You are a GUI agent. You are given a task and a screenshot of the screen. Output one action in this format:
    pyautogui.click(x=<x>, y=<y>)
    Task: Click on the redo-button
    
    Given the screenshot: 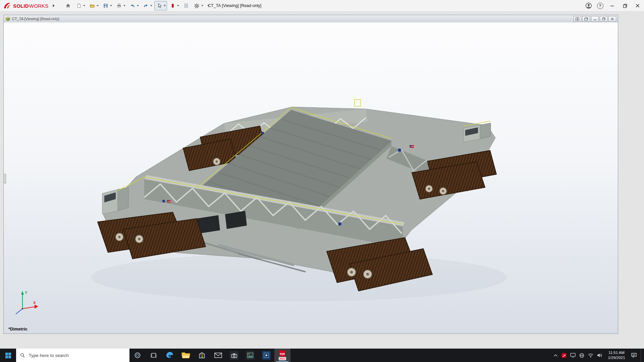 What is the action you would take?
    pyautogui.click(x=147, y=6)
    